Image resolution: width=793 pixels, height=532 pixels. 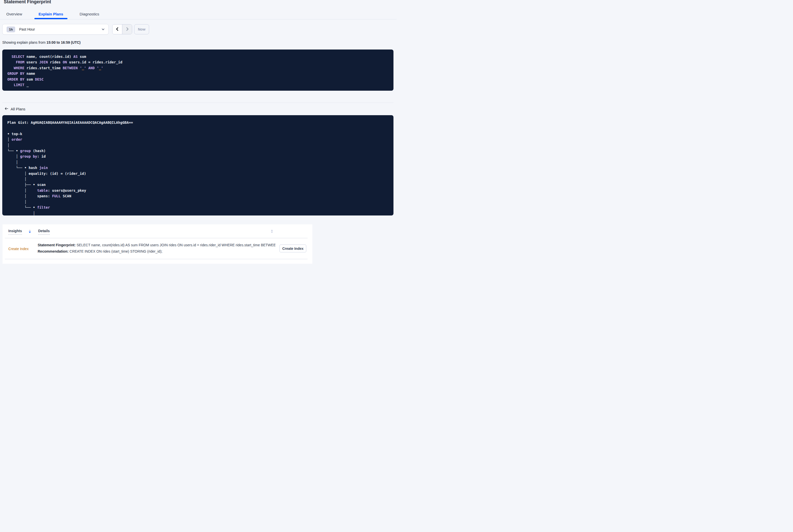 What do you see at coordinates (198, 166) in the screenshot?
I see `plan-gist-box: Plan Gist: AgHUAQIABQAAAAHYAQIAiAEAAAADC…` at bounding box center [198, 166].